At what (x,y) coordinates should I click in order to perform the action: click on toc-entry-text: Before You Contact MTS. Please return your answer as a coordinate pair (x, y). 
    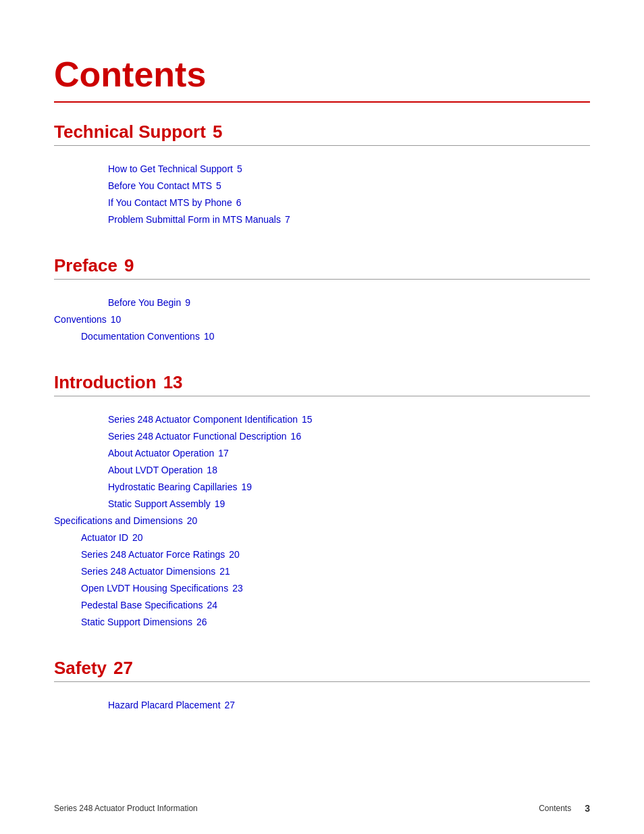
    Looking at the image, I should click on (160, 186).